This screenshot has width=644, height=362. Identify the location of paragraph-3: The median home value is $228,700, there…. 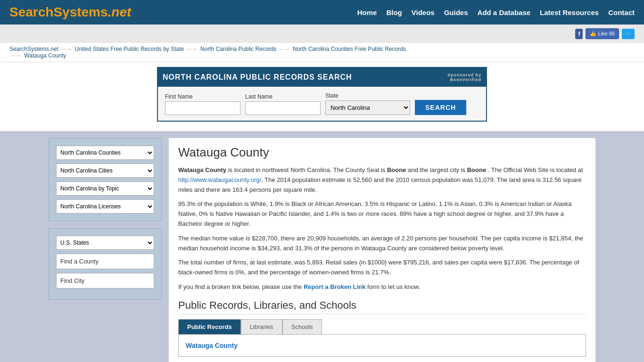
(382, 244).